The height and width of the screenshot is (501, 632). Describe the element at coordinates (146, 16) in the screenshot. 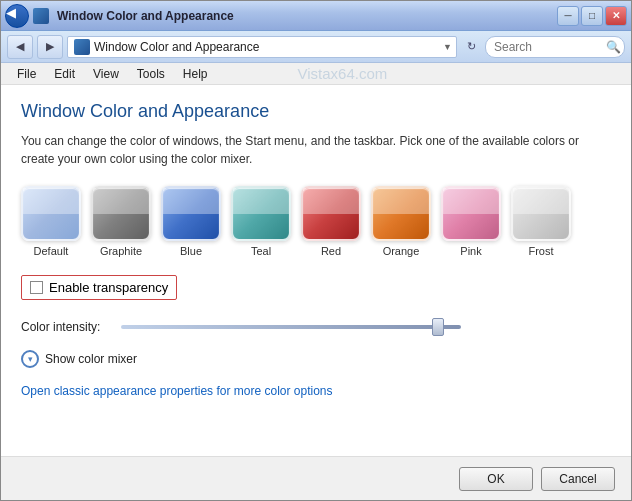

I see `title-bar-text: Window Color and Appearance` at that location.